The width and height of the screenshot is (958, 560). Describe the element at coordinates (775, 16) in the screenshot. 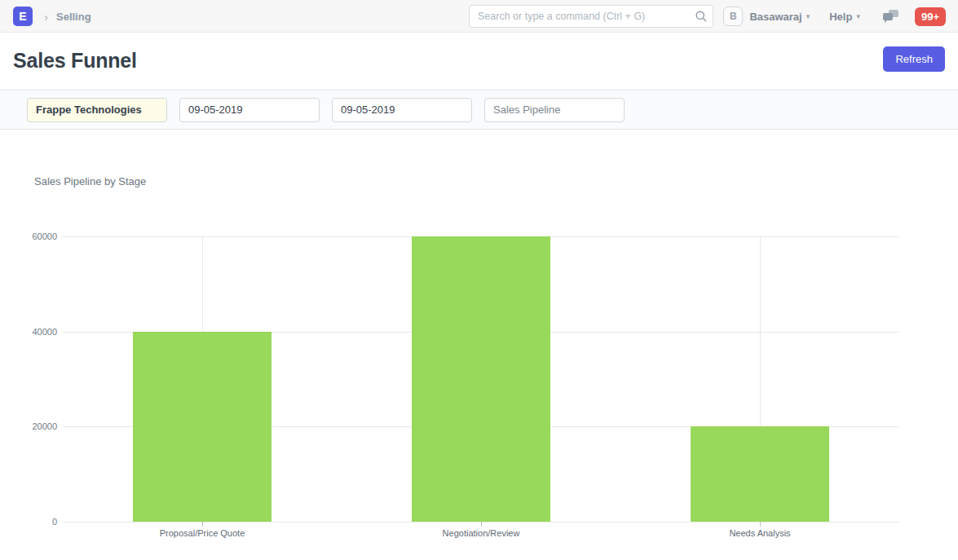

I see `user-name: Basawaraj` at that location.